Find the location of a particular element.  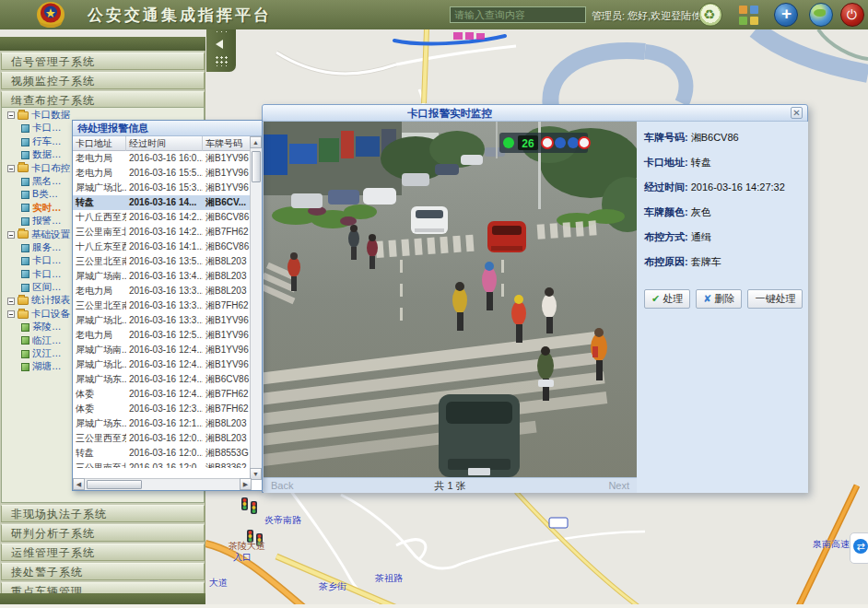

tree-node-label: 卡口… is located at coordinates (47, 127).